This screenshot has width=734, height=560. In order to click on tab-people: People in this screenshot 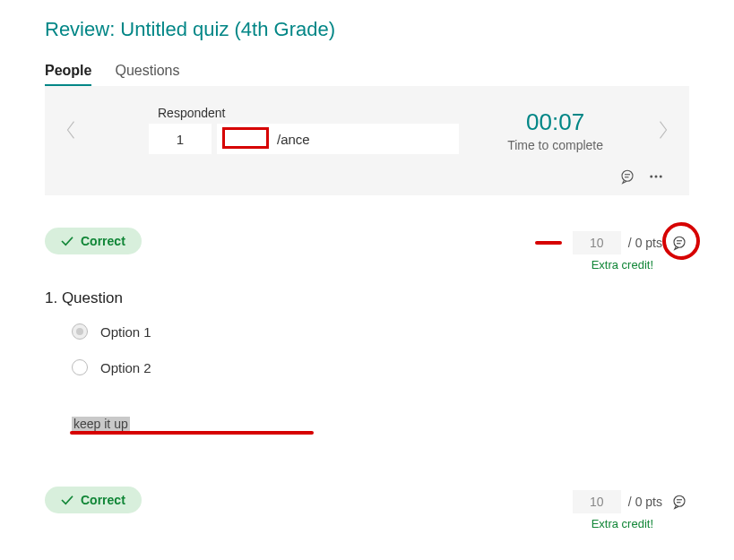, I will do `click(68, 74)`.